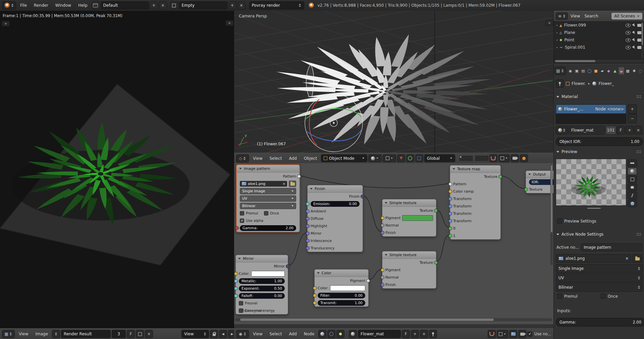  Describe the element at coordinates (599, 142) in the screenshot. I see `object-ior-slider: Object IOR:1.00` at that location.